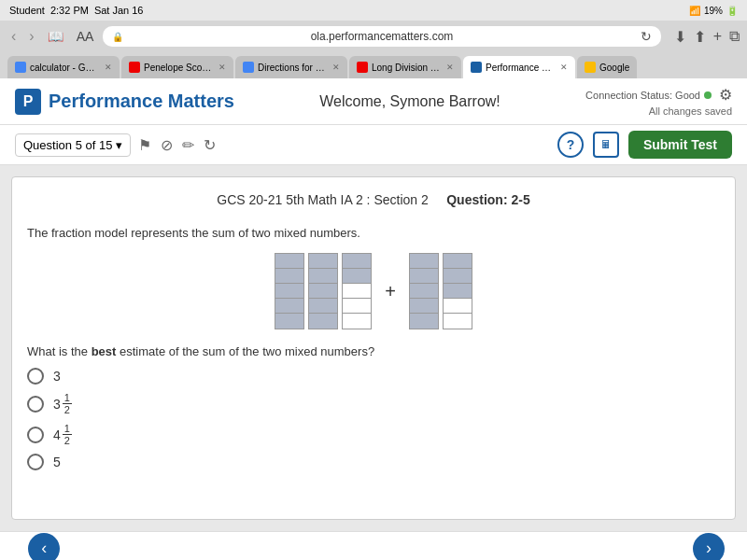 This screenshot has height=560, width=747. I want to click on help-button: ?, so click(571, 145).